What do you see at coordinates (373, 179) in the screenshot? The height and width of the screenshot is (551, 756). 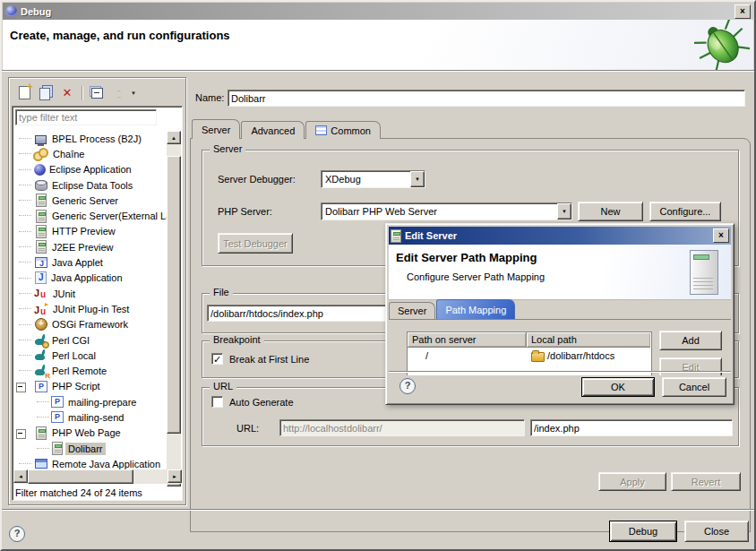 I see `server-debugger-select: XDebug ▼` at bounding box center [373, 179].